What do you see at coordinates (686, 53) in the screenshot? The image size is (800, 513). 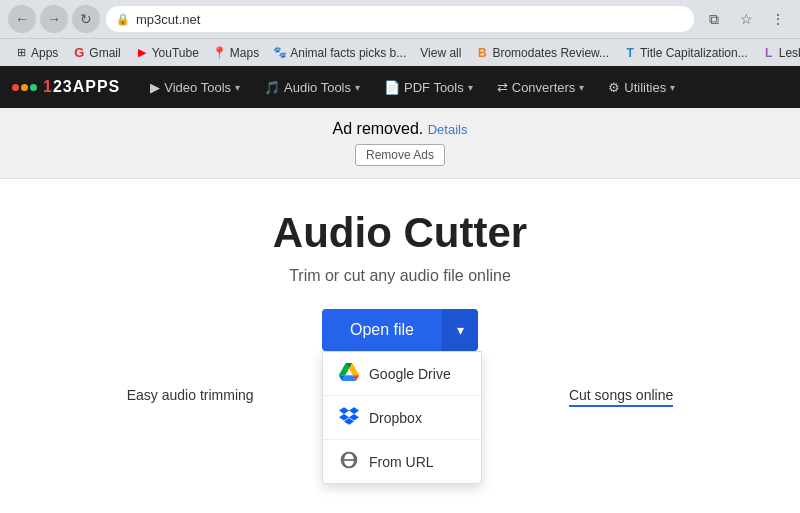 I see `bookmark-title-cap: T Title Capitalization...` at bounding box center [686, 53].